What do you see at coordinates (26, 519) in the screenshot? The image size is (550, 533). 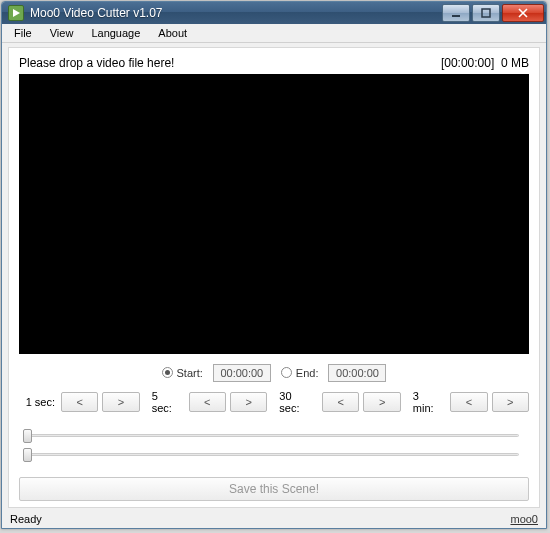 I see `status-text: Ready` at bounding box center [26, 519].